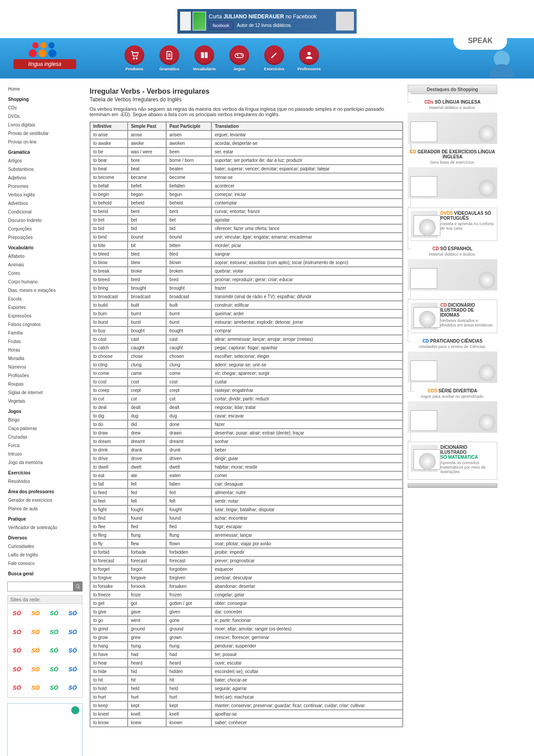 The height and width of the screenshot is (756, 534). What do you see at coordinates (267, 22) in the screenshot?
I see `facebook-banner: Curta JULIANO NIEDERAUER no Facebook fac…` at bounding box center [267, 22].